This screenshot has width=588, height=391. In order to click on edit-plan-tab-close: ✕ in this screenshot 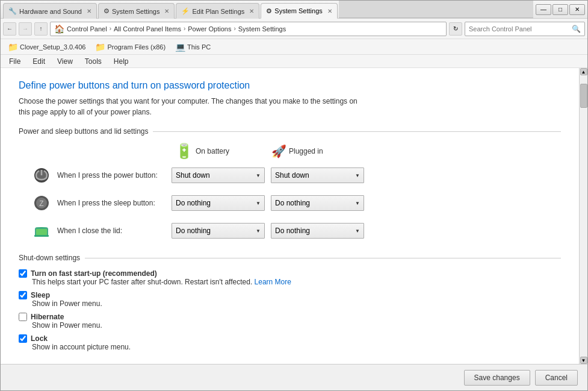, I will do `click(252, 11)`.